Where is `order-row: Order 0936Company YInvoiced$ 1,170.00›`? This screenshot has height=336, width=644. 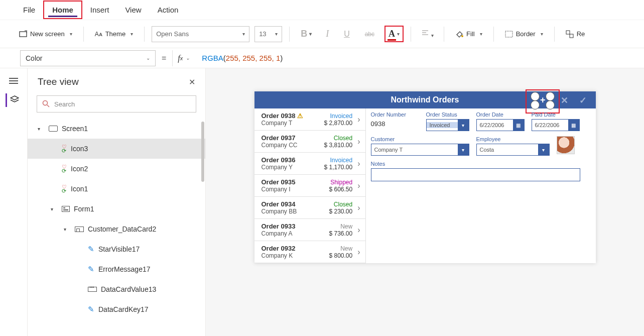
order-row: Order 0936Company YInvoiced$ 1,170.00› is located at coordinates (310, 164).